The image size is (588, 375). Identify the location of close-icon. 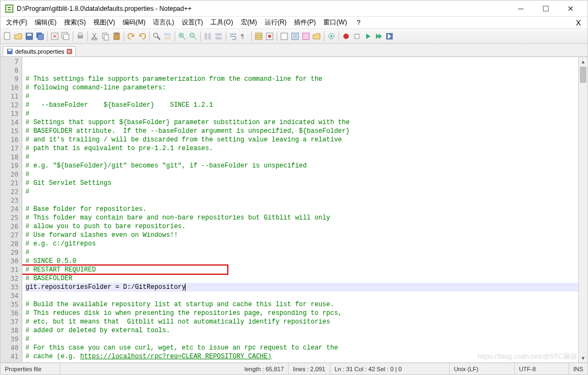
(55, 36).